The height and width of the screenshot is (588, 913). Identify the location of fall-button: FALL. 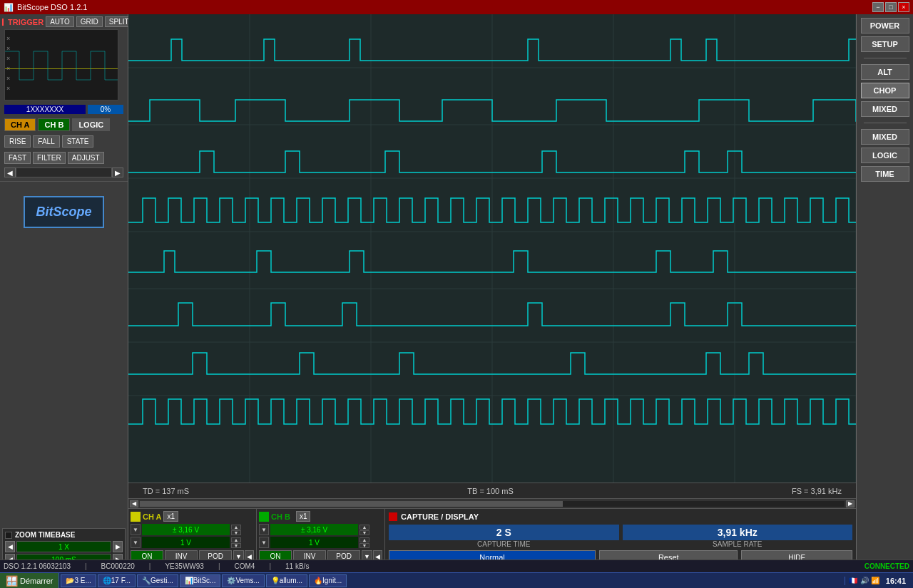
(46, 141).